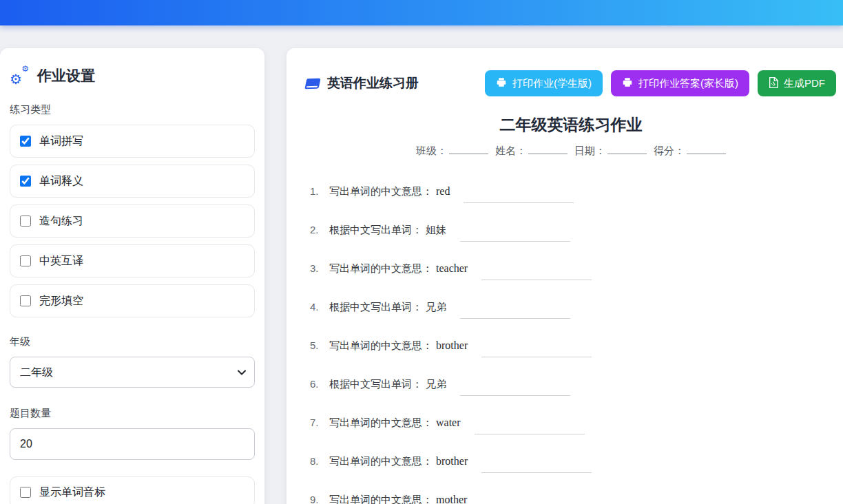 This screenshot has height=504, width=843. Describe the element at coordinates (660, 83) in the screenshot. I see `action-buttons: 打印作业(学生版) 打印作业答案(家长版) 生成PDF` at that location.